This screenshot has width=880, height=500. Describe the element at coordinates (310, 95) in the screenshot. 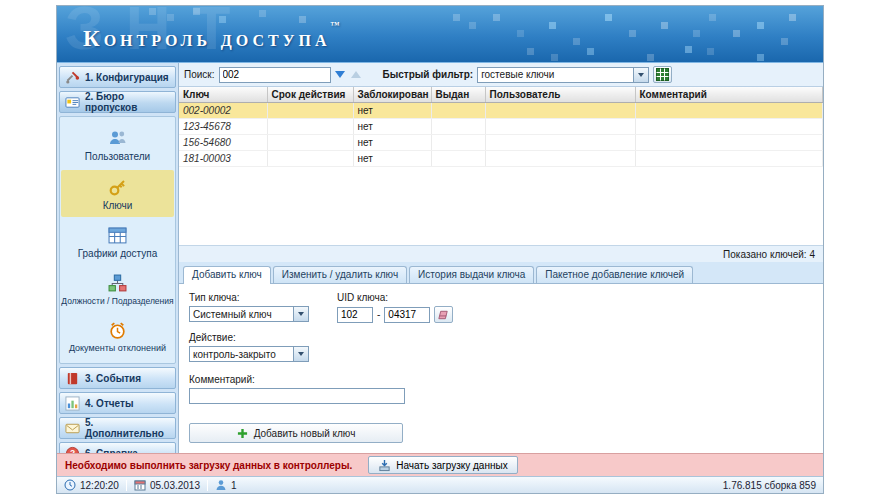

I see `column-header-term: Срок действия` at that location.